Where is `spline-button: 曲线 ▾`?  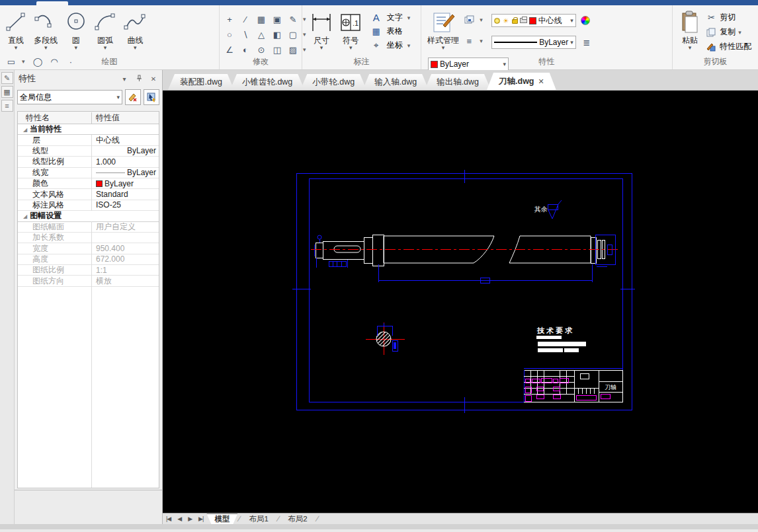
spline-button: 曲线 ▾ is located at coordinates (135, 30).